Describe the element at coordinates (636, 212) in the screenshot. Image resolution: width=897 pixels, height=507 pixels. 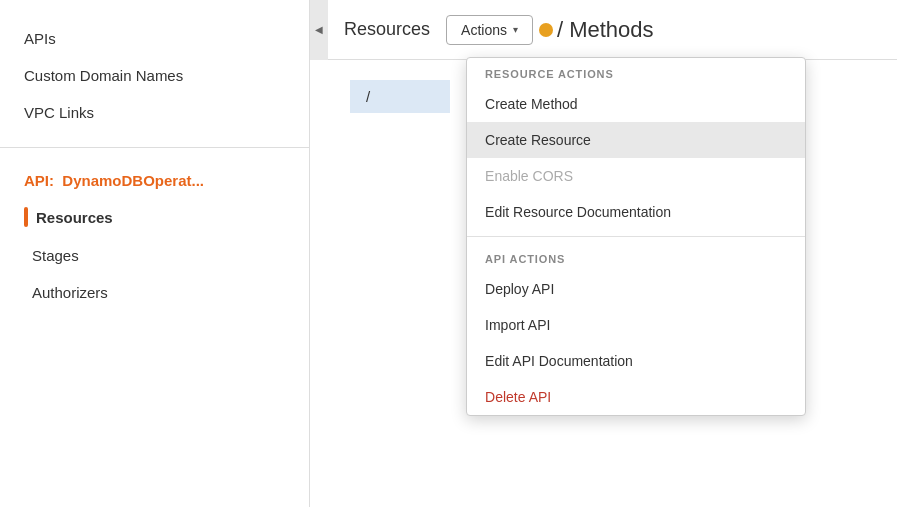
I see `dropdown-item-edit-resource-doc: Edit Resource Documentation` at that location.